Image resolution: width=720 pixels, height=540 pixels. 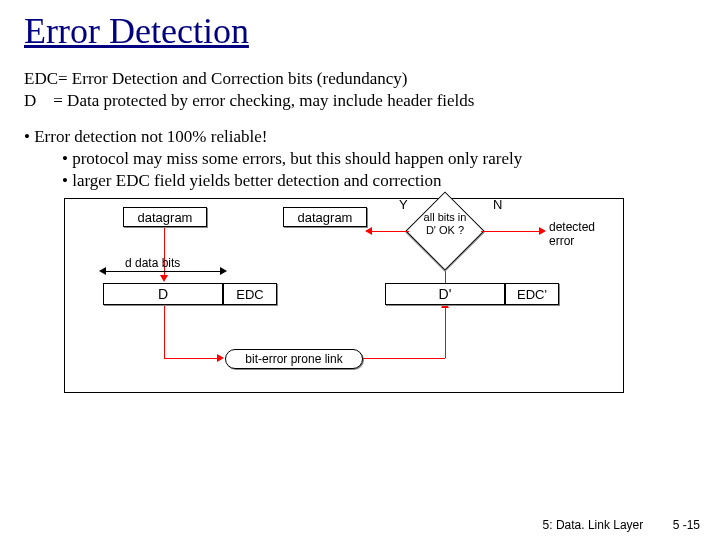 I want to click on y-label: Y, so click(x=404, y=204).